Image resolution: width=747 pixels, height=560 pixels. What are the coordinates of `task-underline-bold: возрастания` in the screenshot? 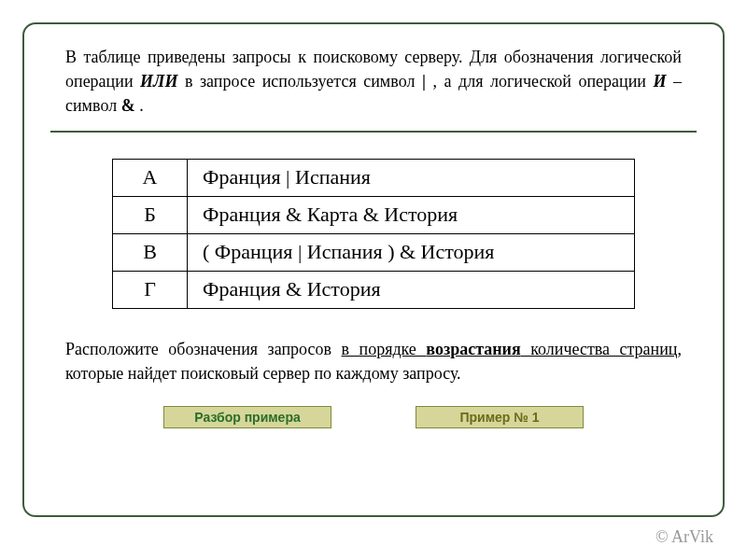 It's located at (472, 349).